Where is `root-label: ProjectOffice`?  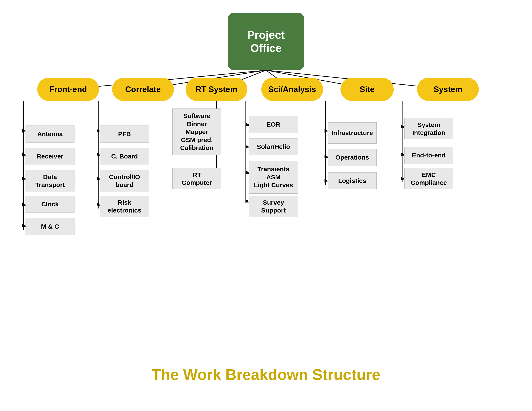 root-label: ProjectOffice is located at coordinates (266, 41).